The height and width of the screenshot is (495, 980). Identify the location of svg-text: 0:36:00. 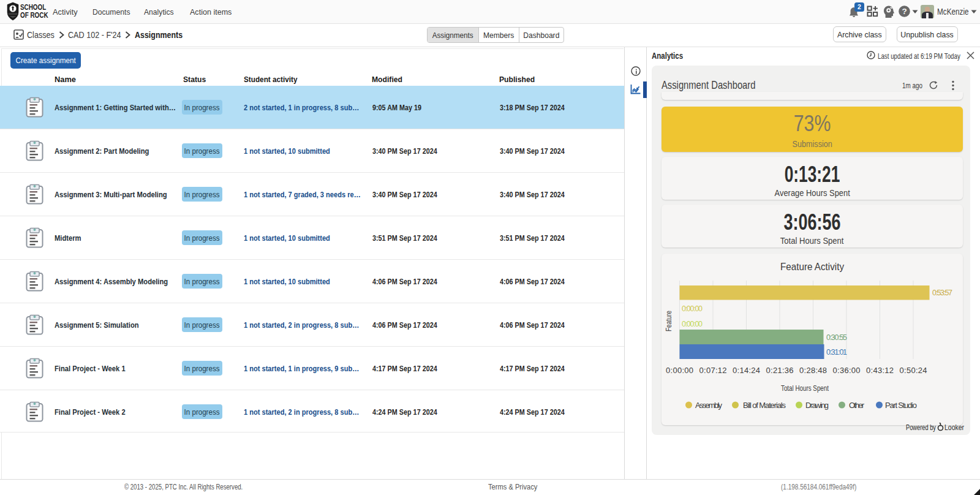
(846, 370).